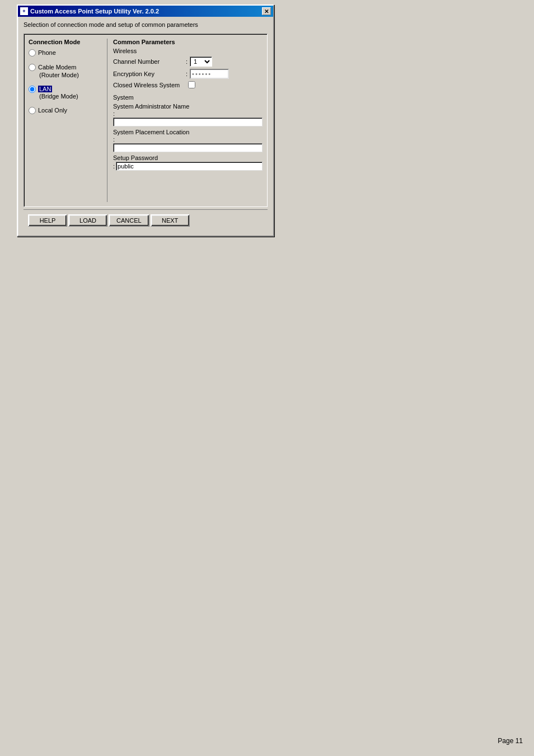 This screenshot has height=756, width=534. What do you see at coordinates (32, 111) in the screenshot?
I see `radio-local-input` at bounding box center [32, 111].